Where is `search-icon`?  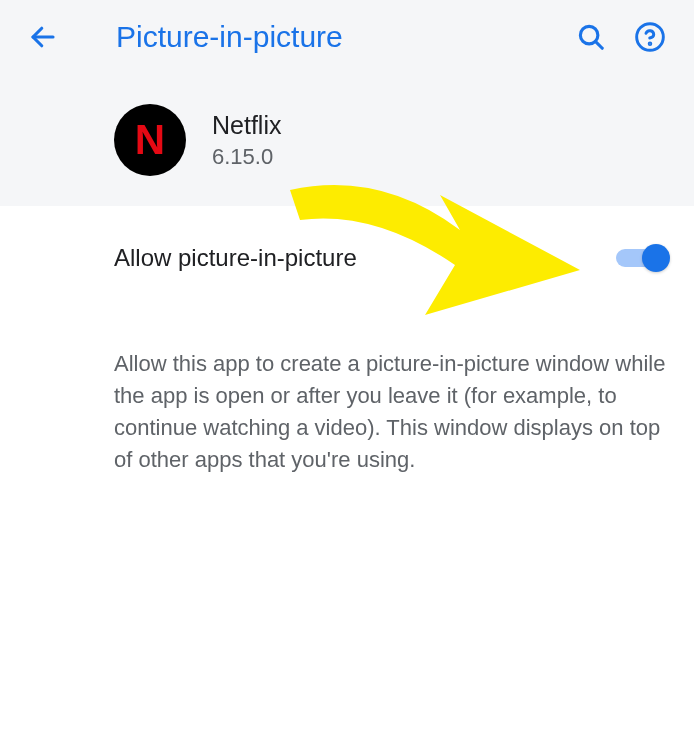
search-icon is located at coordinates (591, 37).